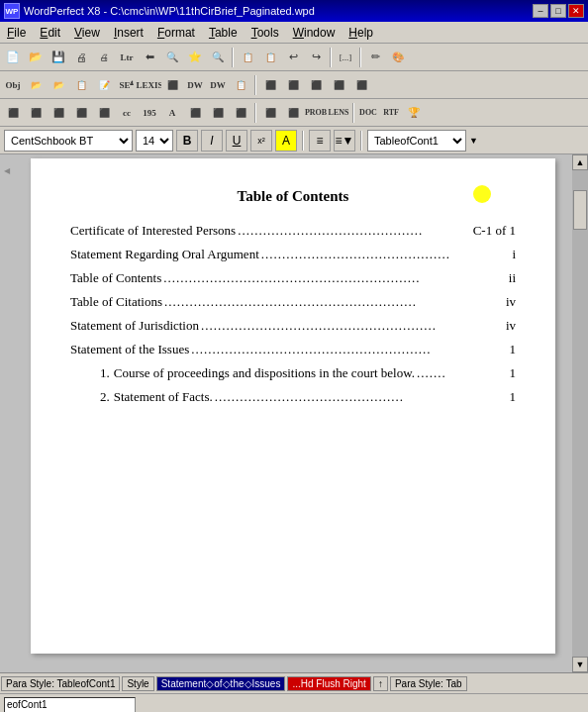 This screenshot has height=712, width=588. What do you see at coordinates (386, 254) in the screenshot?
I see `toc-dots-1: ........................................…` at bounding box center [386, 254].